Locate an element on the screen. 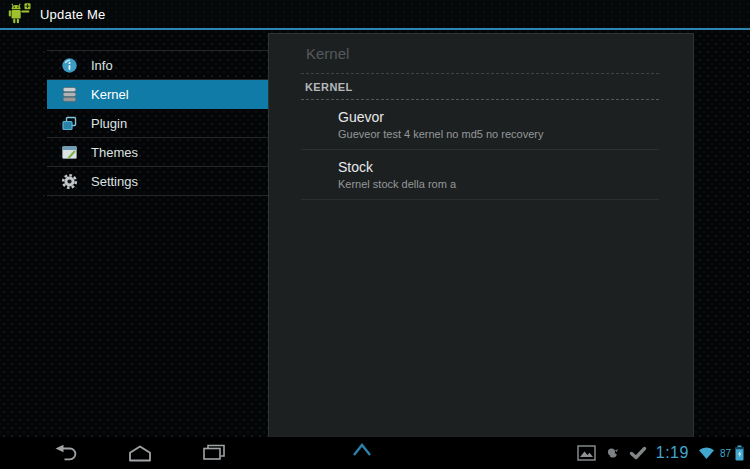  sidebar-item-info: Info is located at coordinates (160, 66).